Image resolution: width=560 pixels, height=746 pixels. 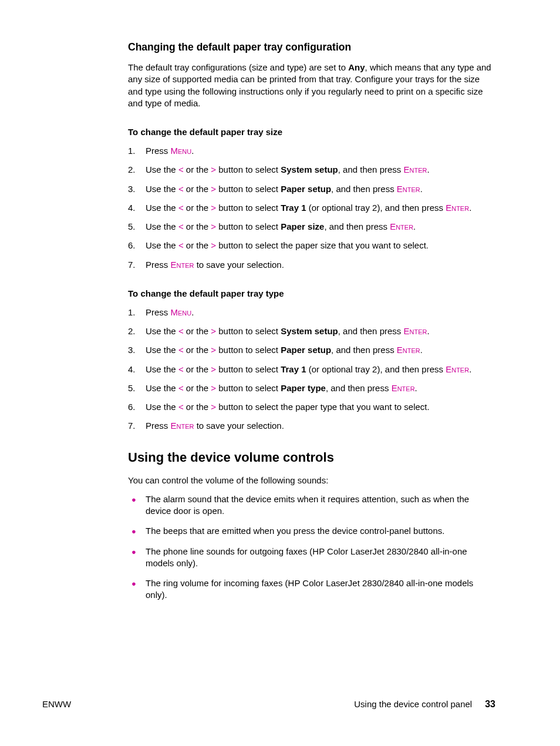 What do you see at coordinates (56, 704) in the screenshot?
I see `footer-left: ENWW` at bounding box center [56, 704].